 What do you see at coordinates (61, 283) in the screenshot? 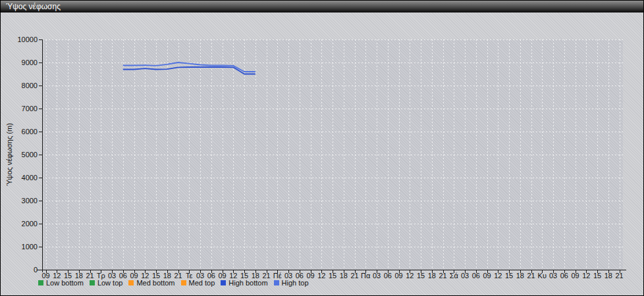
I see `legend-item-low-bottom: Low bottom` at bounding box center [61, 283].